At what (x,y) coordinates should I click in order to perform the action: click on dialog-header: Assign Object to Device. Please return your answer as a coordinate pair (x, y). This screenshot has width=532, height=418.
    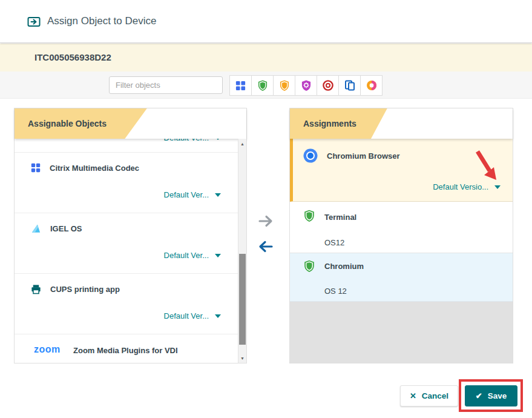
    Looking at the image, I should click on (266, 22).